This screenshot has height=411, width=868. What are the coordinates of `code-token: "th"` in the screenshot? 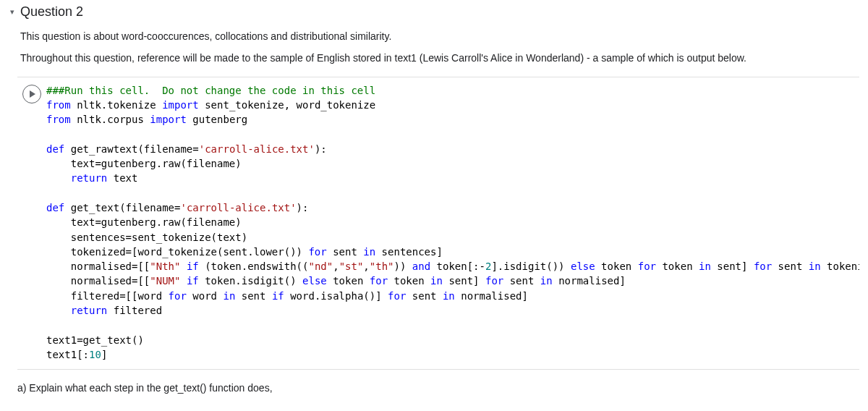 It's located at (382, 266).